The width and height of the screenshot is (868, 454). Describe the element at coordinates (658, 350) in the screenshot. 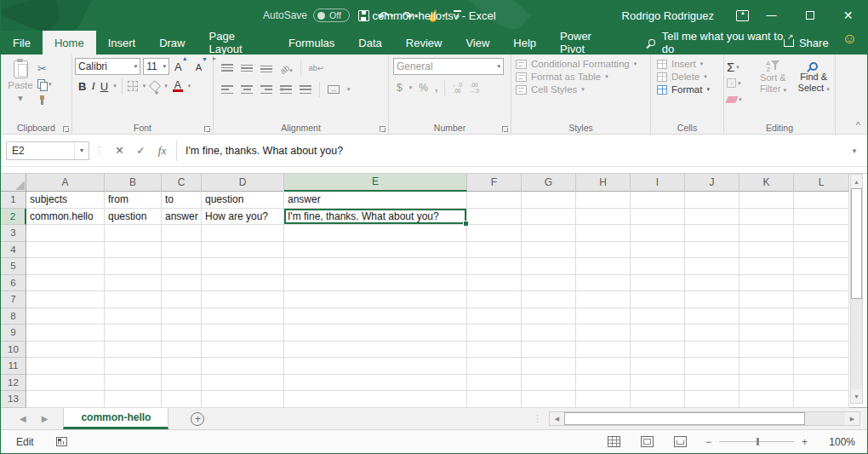

I see `cell-I10` at that location.